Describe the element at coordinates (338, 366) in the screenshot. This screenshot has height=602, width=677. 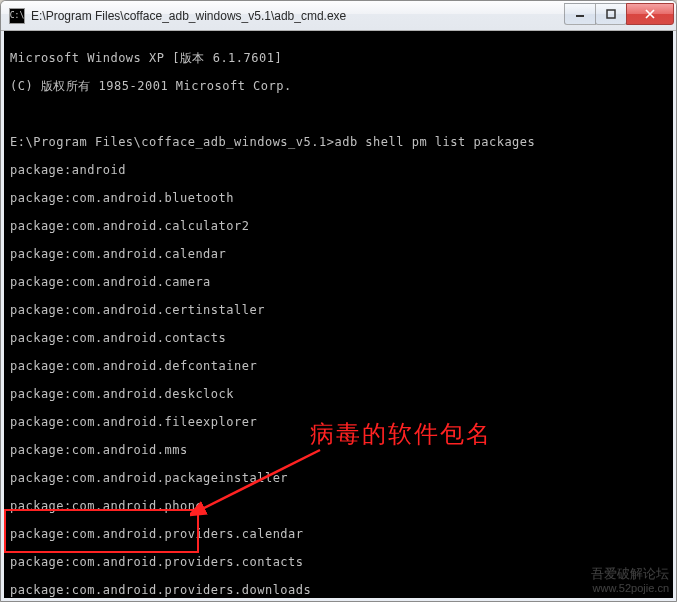
I see `package-line: package:com.android.defcontainer` at that location.